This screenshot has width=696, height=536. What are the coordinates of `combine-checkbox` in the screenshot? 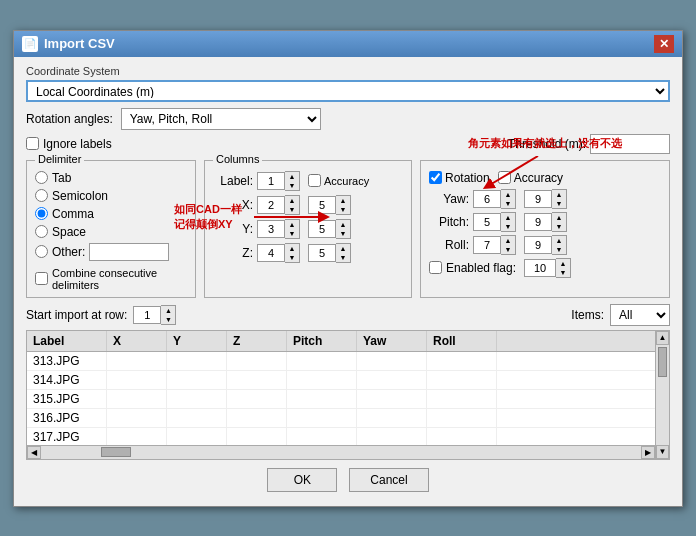 It's located at (42, 278).